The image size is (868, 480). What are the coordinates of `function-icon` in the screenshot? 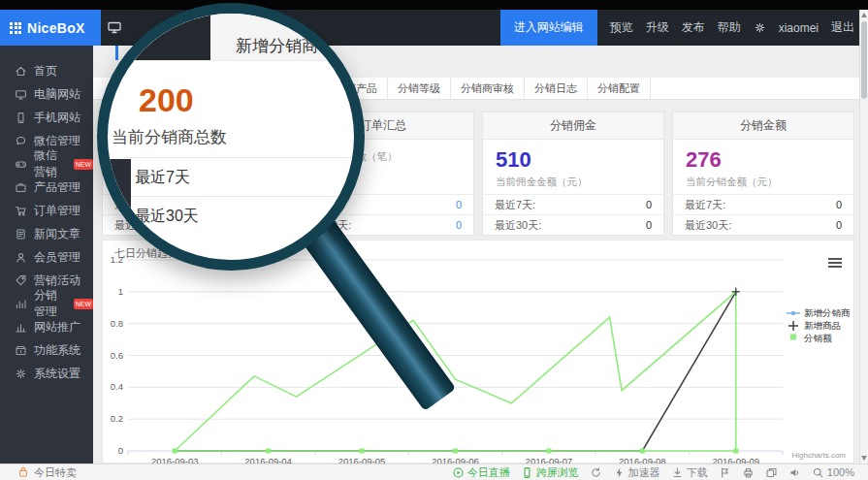 It's located at (21, 351).